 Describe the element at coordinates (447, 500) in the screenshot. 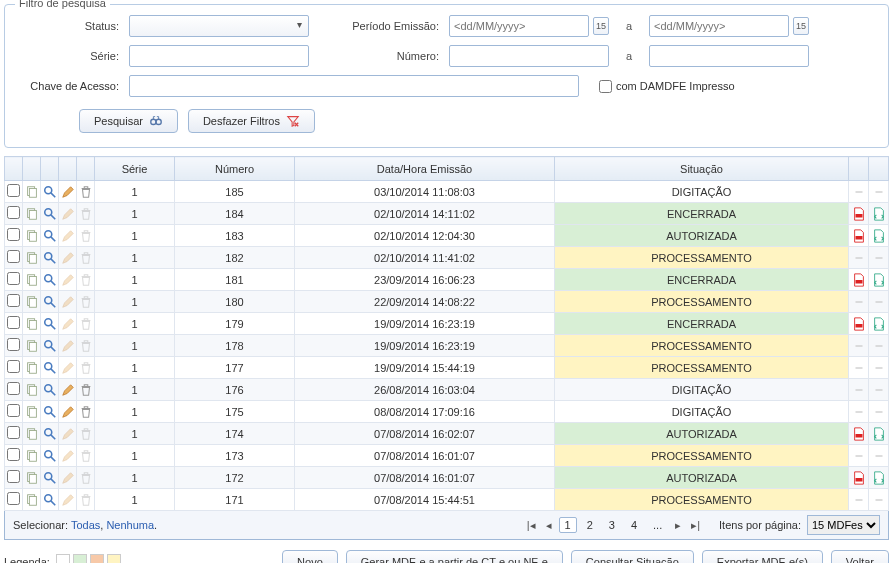

I see `table-row: 117107/08/2014 15:44:51PROCESSAMENTO` at that location.